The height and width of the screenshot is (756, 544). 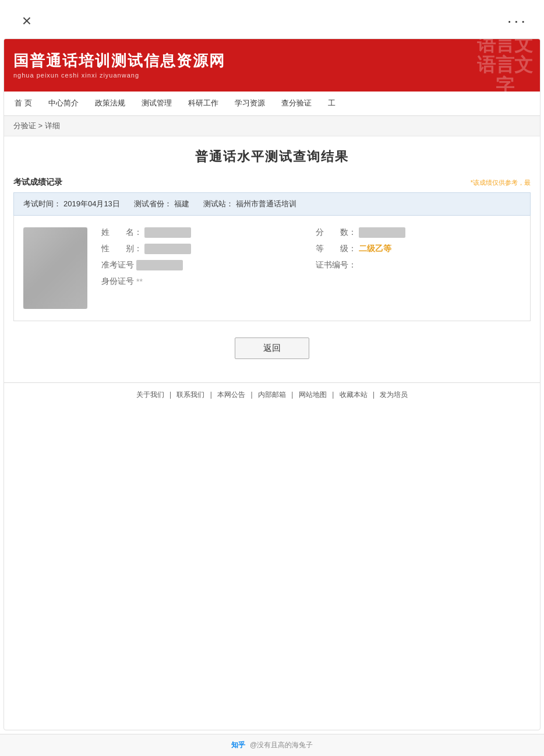 What do you see at coordinates (231, 395) in the screenshot?
I see `footer-link-notice: 本网公告` at bounding box center [231, 395].